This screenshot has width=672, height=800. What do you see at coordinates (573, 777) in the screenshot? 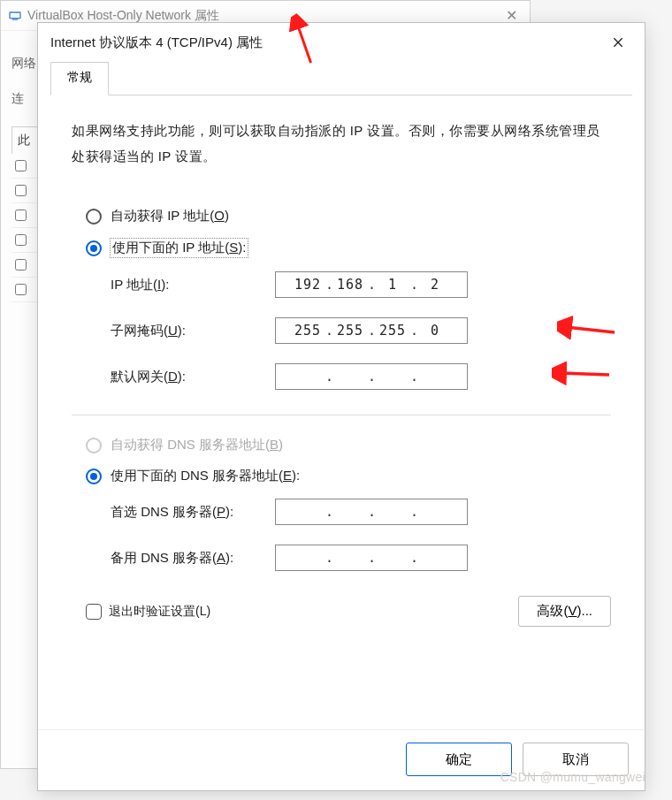
I see `watermark: CSDN @mumu_wangwei` at bounding box center [573, 777].